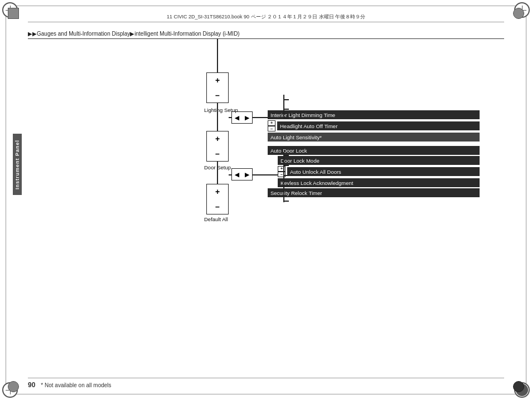 Image resolution: width=532 pixels, height=400 pixels. I want to click on nav-left-door: ◀, so click(237, 175).